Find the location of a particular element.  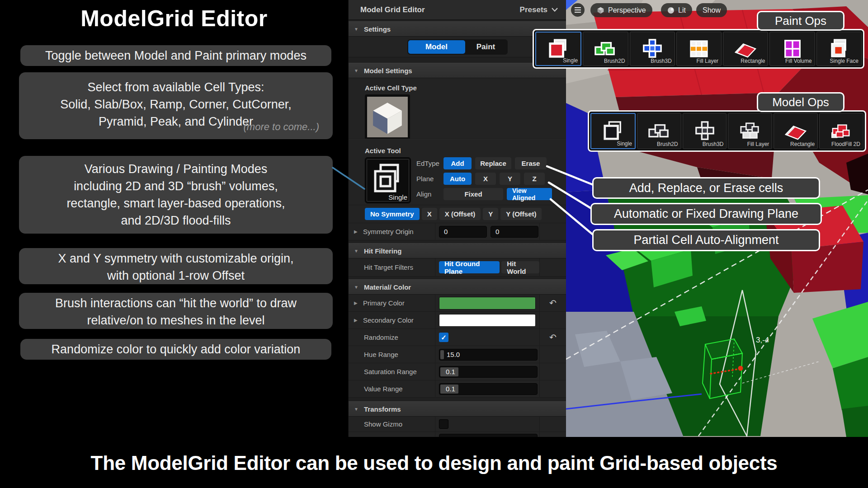

plane-x-button: X is located at coordinates (486, 179).